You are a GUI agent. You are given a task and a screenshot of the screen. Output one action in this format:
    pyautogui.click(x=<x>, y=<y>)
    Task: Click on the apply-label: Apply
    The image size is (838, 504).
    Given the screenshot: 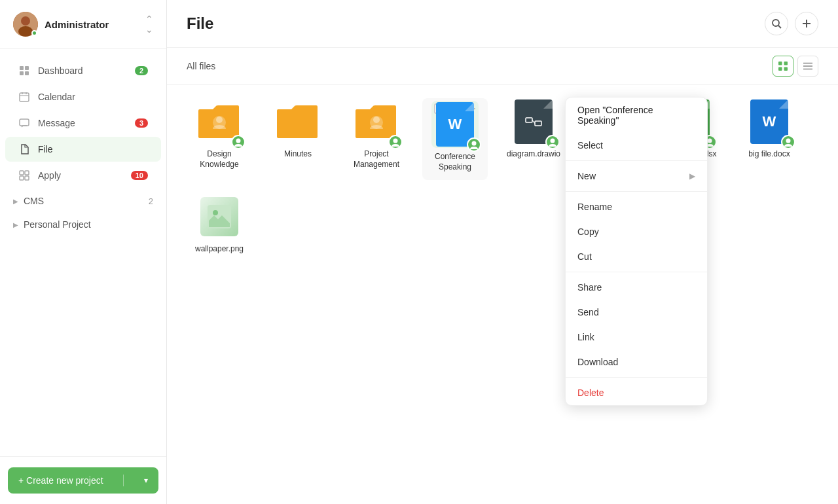 What is the action you would take?
    pyautogui.click(x=81, y=175)
    